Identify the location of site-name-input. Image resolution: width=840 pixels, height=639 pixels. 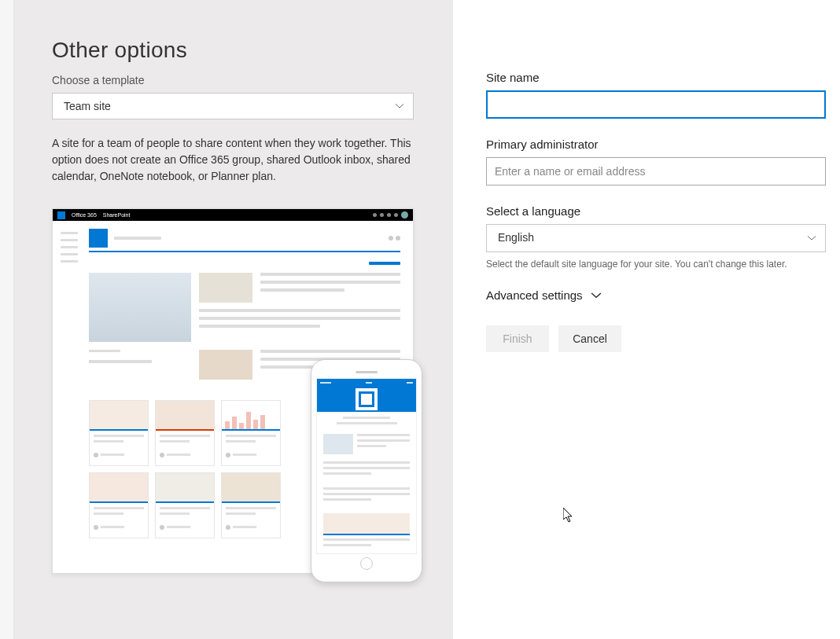
(656, 105).